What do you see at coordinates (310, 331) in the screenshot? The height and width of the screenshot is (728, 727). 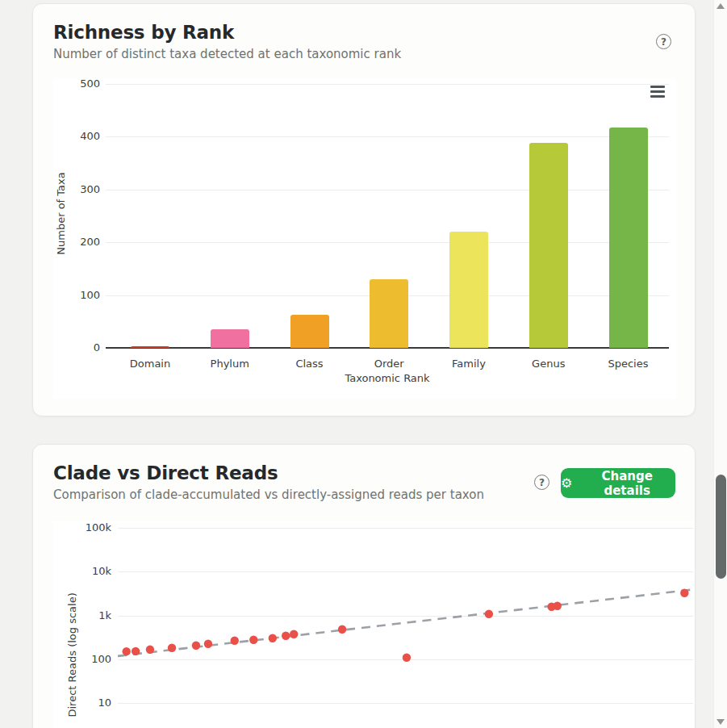 I see `bar-class` at bounding box center [310, 331].